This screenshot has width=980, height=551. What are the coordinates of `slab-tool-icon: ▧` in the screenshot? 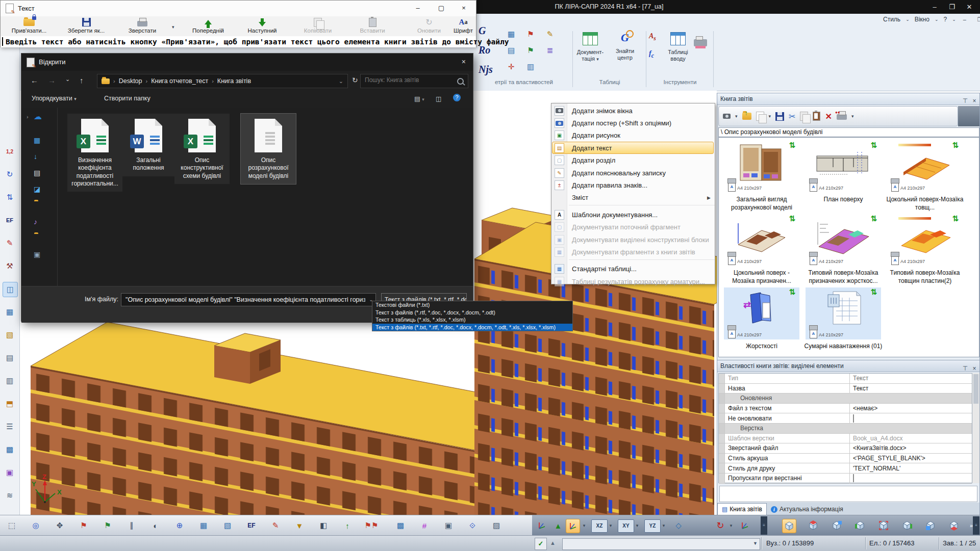 It's located at (10, 335).